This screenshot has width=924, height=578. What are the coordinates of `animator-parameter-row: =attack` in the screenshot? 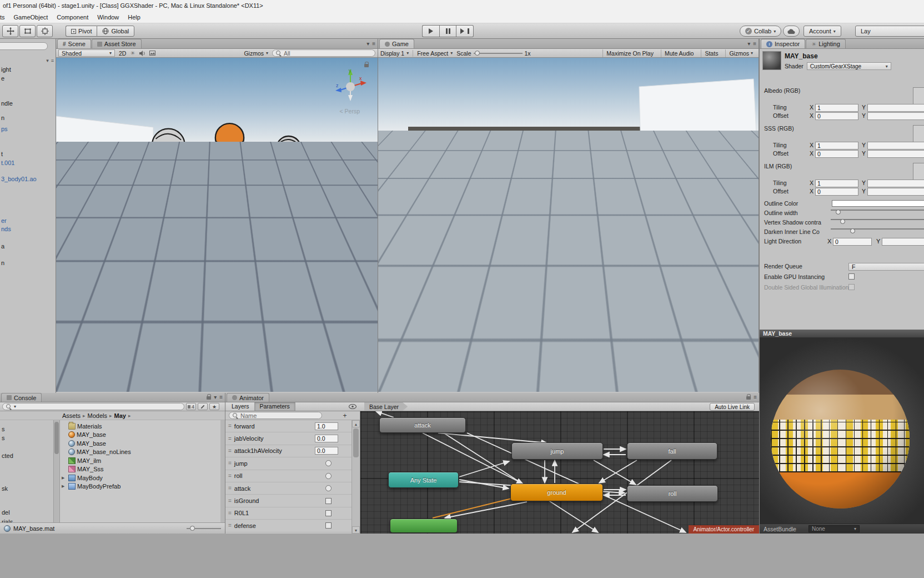 It's located at (289, 489).